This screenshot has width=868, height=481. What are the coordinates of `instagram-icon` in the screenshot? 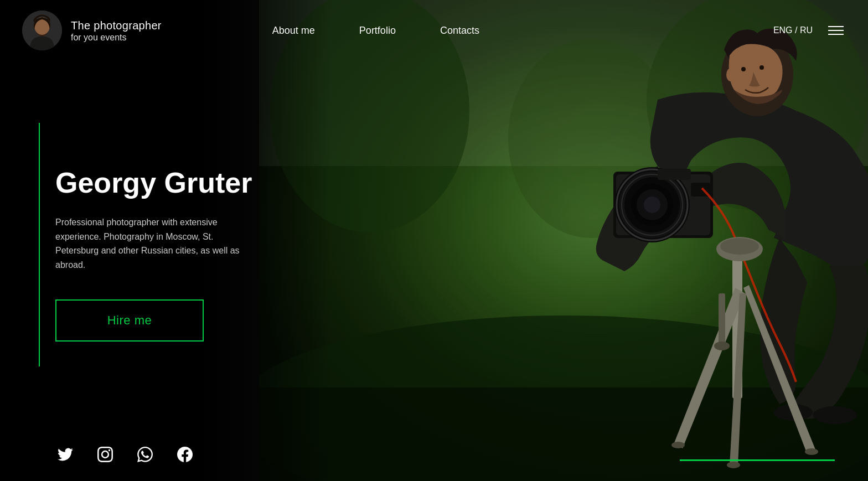 It's located at (105, 454).